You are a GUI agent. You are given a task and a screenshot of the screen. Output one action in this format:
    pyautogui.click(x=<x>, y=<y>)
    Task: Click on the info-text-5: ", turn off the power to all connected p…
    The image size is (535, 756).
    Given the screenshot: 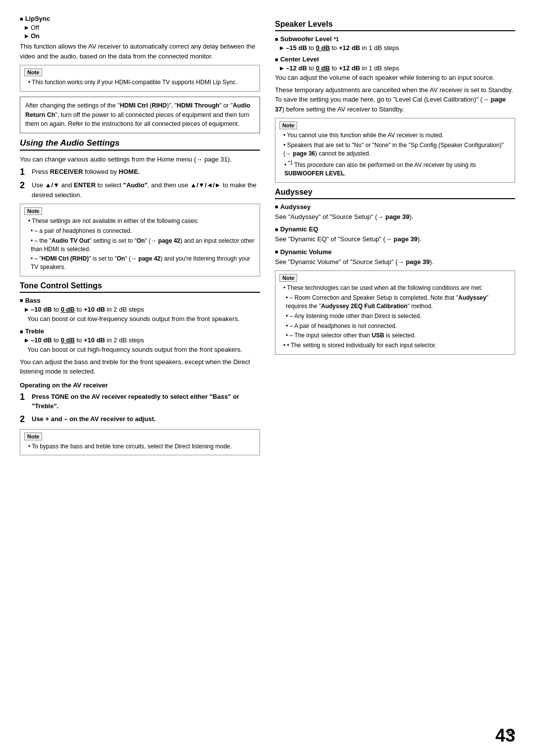 What is the action you would take?
    pyautogui.click(x=137, y=120)
    